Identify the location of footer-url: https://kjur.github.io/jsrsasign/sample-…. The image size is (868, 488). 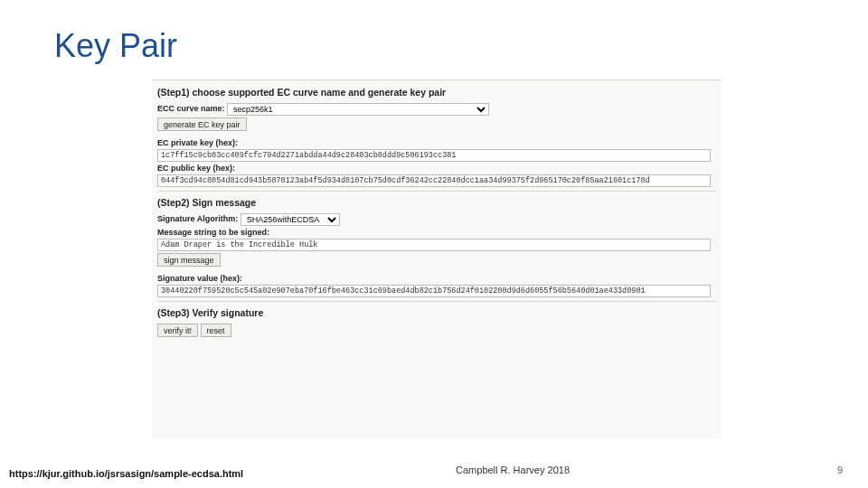
(127, 474).